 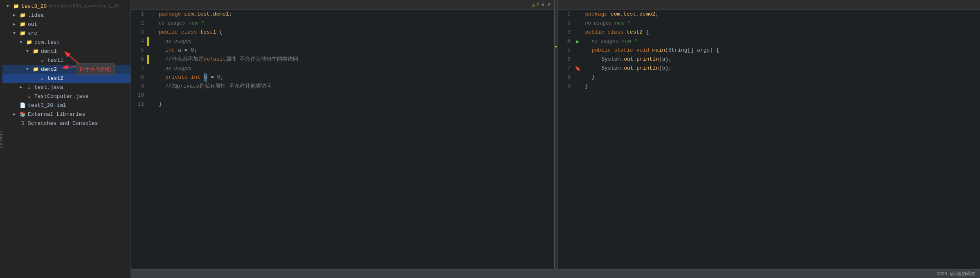 I want to click on tree-item-root: ▼ 📁 test3_20 D:\code\2023_java\test3_20, so click(x=66, y=6).